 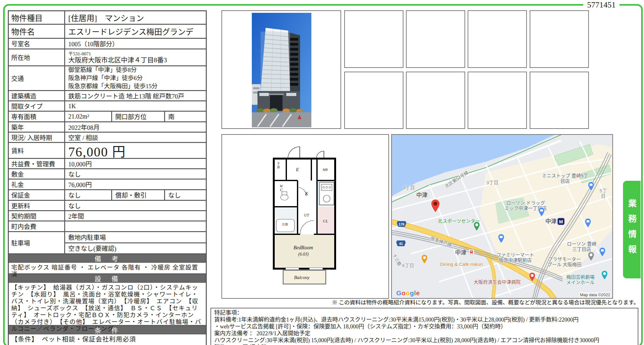 What do you see at coordinates (298, 170) in the screenshot?
I see `fp-label-entrance: E` at bounding box center [298, 170].